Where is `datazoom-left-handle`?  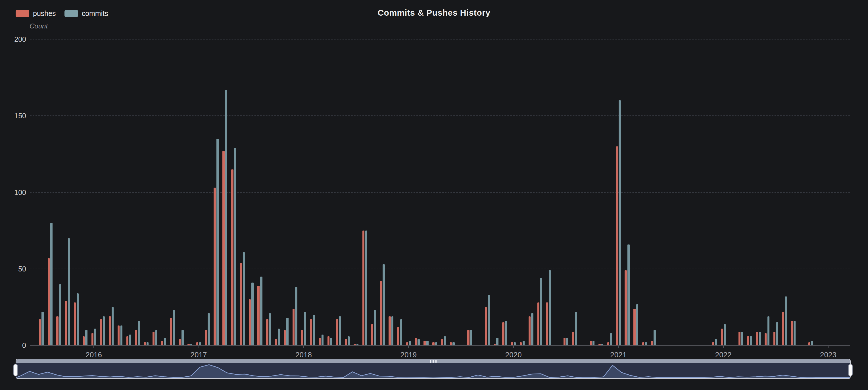 datazoom-left-handle is located at coordinates (16, 370).